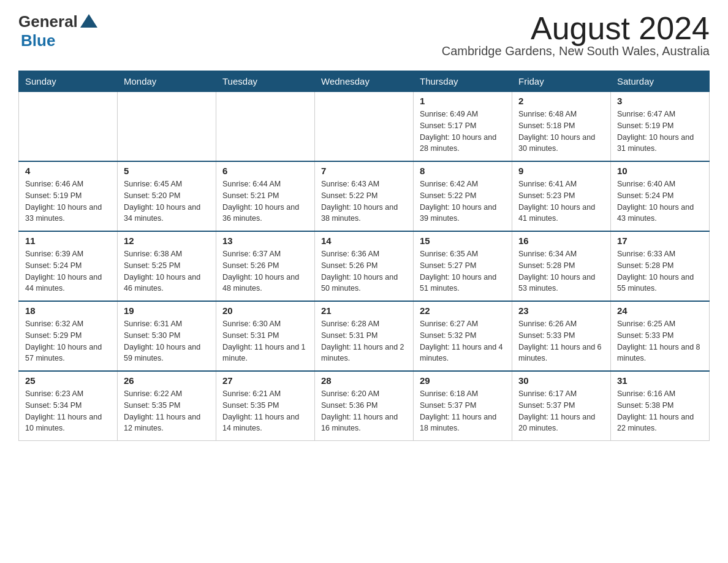  Describe the element at coordinates (463, 411) in the screenshot. I see `day-info: Sunrise: 6:18 AMSunset: 5:37 PMDaylight:…` at that location.